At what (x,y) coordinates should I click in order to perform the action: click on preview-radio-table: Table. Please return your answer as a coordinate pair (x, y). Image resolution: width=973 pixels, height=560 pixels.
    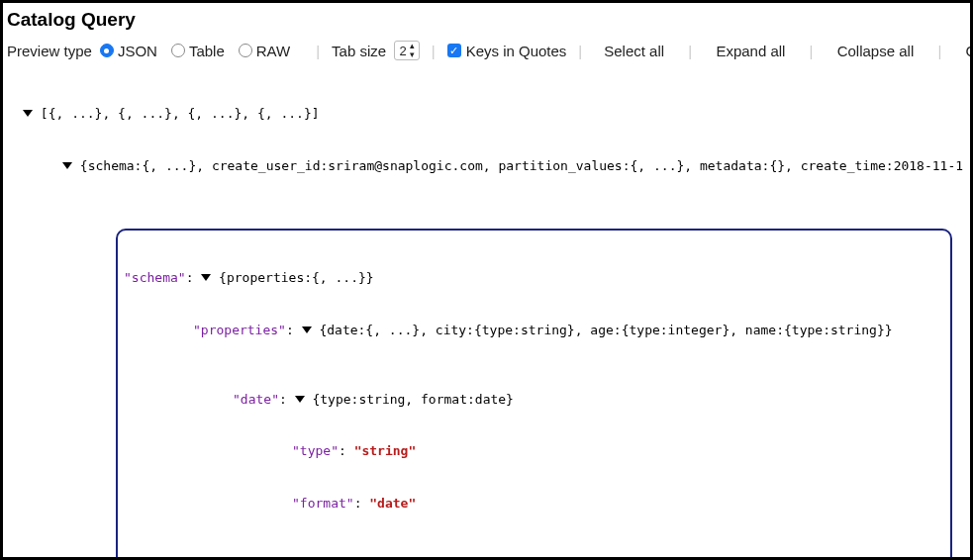
    Looking at the image, I should click on (198, 51).